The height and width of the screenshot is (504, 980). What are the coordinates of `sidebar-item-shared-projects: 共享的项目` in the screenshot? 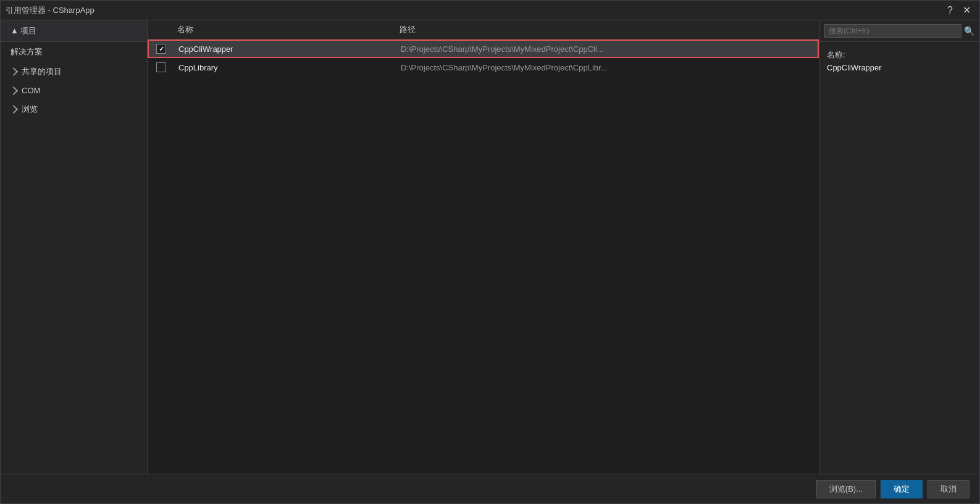 It's located at (74, 72).